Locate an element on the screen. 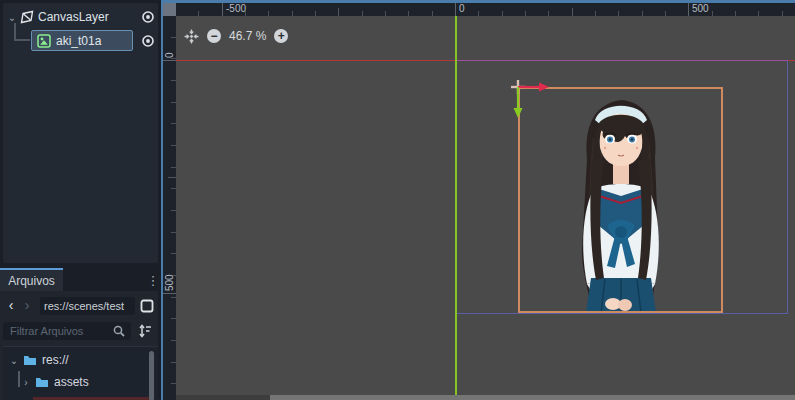 Image resolution: width=795 pixels, height=400 pixels. sprite-icon is located at coordinates (44, 41).